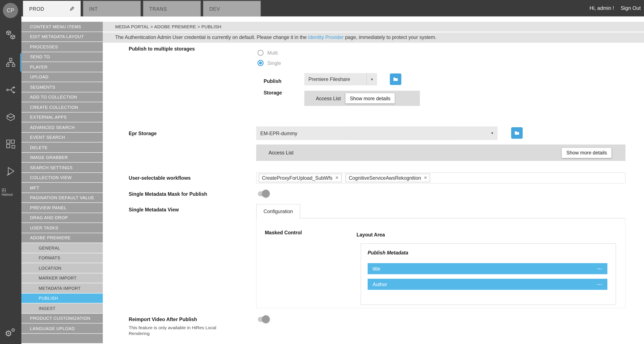 The width and height of the screenshot is (644, 344). I want to click on publish-storage-value: Premiere Fileshare, so click(335, 79).